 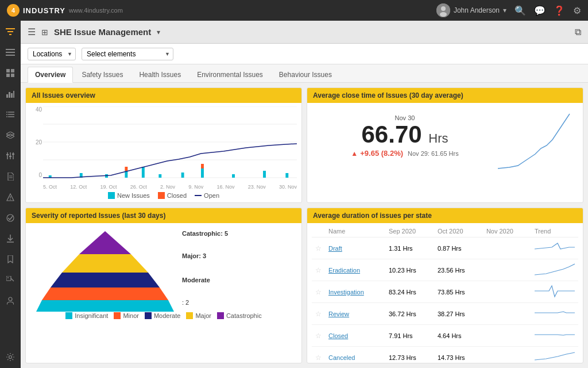 What do you see at coordinates (257, 187) in the screenshot?
I see `x-label-23nov: 23. Nov` at bounding box center [257, 187].